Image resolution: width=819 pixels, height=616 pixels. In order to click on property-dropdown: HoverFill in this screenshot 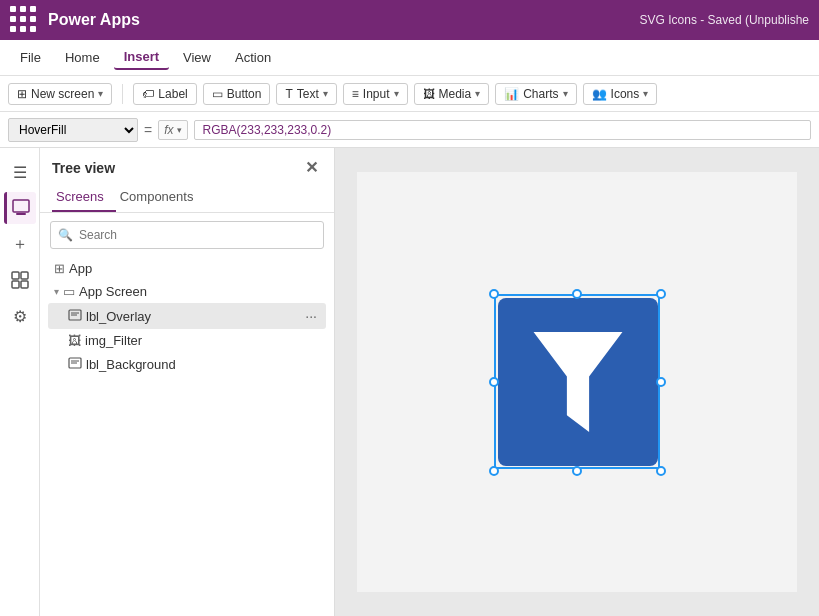, I will do `click(73, 130)`.